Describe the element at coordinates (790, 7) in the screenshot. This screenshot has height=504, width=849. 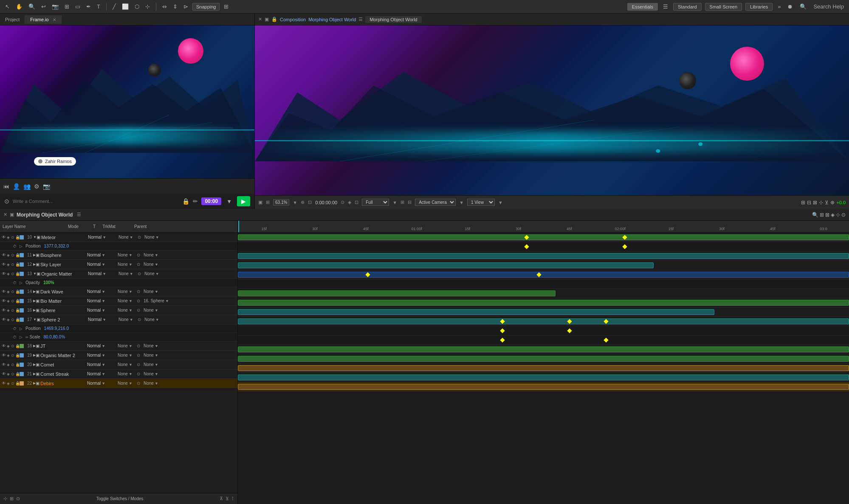
I see `record-icon: ⏺` at that location.